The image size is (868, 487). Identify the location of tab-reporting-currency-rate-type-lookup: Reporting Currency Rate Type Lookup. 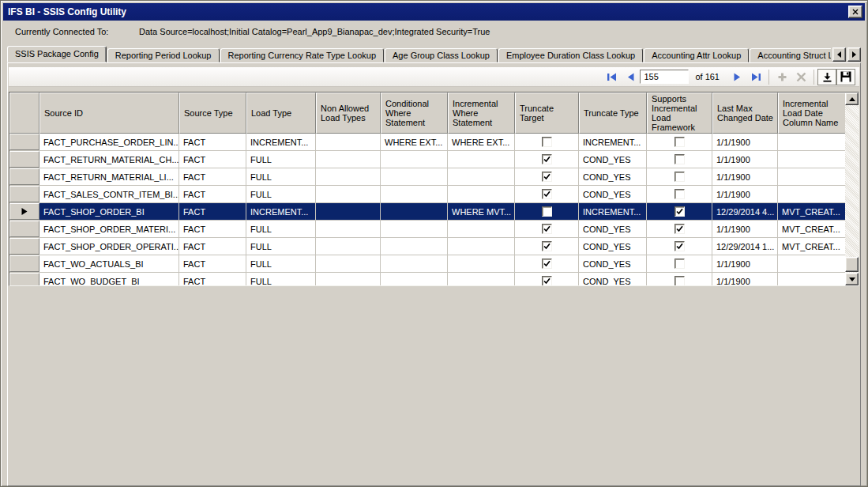
(302, 55).